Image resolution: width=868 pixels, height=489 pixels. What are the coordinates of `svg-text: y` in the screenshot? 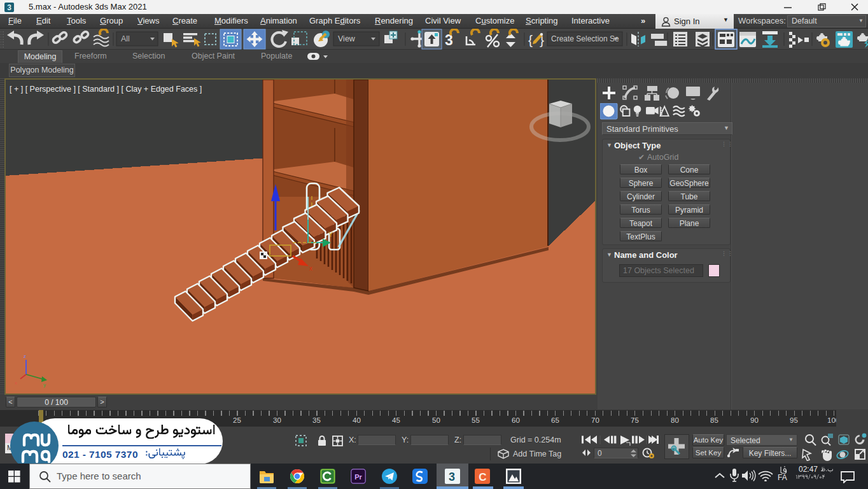 It's located at (45, 385).